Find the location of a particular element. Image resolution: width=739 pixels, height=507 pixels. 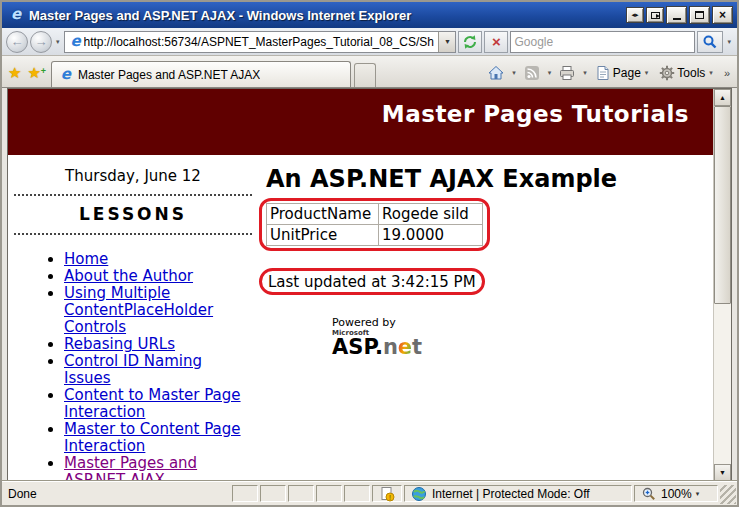

product-name-value: Rogede sild is located at coordinates (431, 214).